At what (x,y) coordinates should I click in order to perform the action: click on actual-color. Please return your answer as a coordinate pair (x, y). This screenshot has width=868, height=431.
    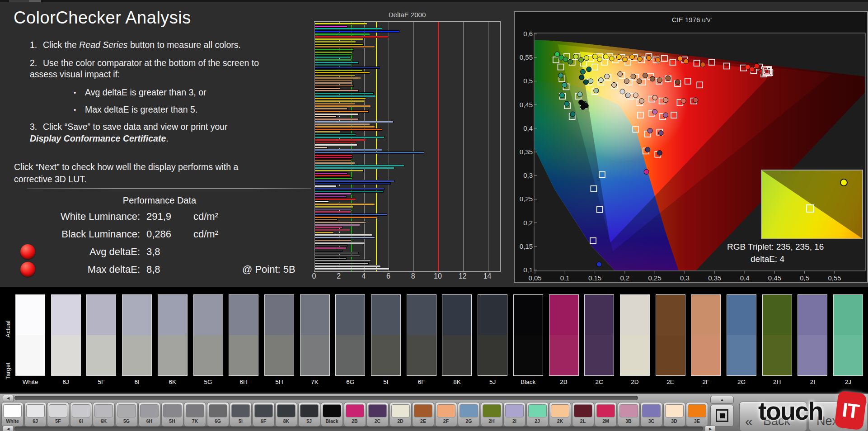
    Looking at the image, I should click on (564, 315).